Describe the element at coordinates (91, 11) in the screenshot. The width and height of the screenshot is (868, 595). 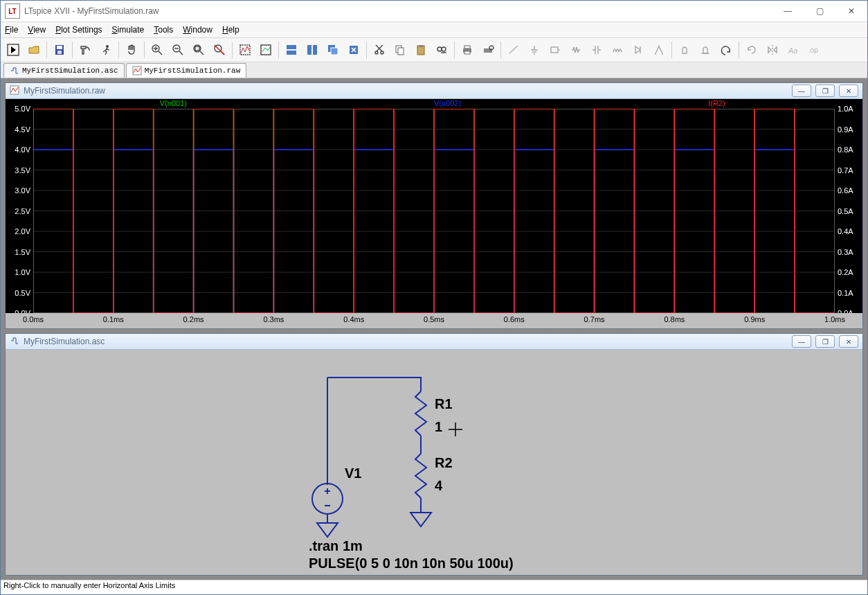
I see `window-title: LTspice XVII - MyFirstSimulation.raw` at that location.